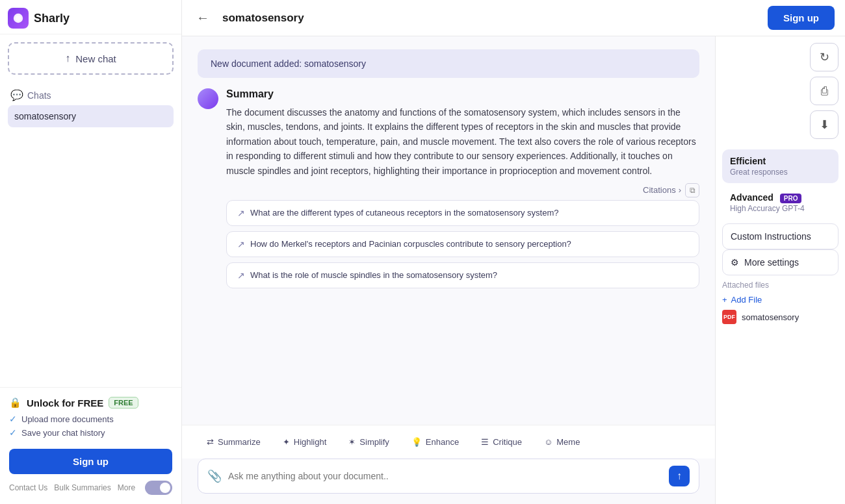 The height and width of the screenshot is (504, 845). Describe the element at coordinates (562, 442) in the screenshot. I see `meme-button: ☺ Meme` at that location.